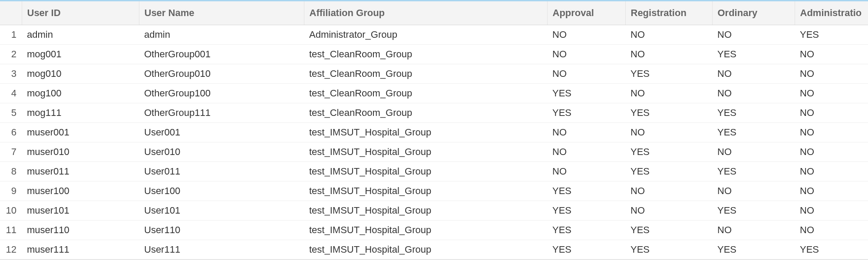 Image resolution: width=868 pixels, height=267 pixels. What do you see at coordinates (11, 133) in the screenshot?
I see `cell-rownum: 6` at bounding box center [11, 133].